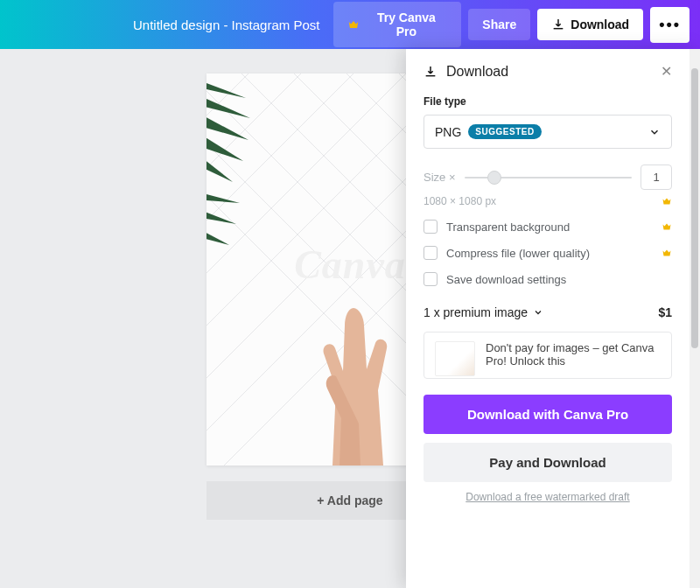  Describe the element at coordinates (590, 24) in the screenshot. I see `download-button: Download` at that location.